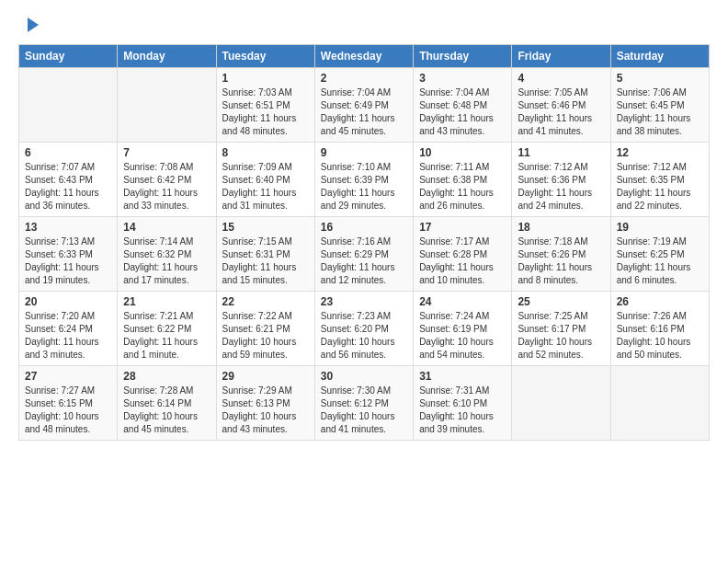  Describe the element at coordinates (68, 227) in the screenshot. I see `day-number: 13` at that location.